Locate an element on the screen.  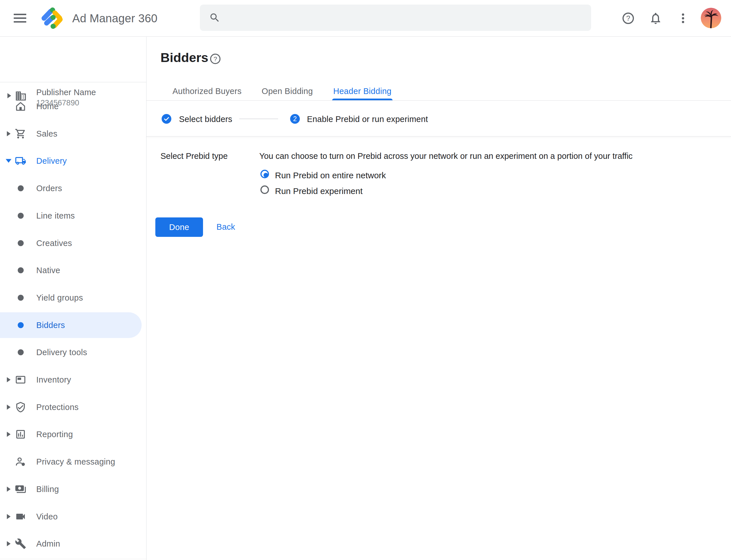
step-2-number-icon: 2 is located at coordinates (295, 119).